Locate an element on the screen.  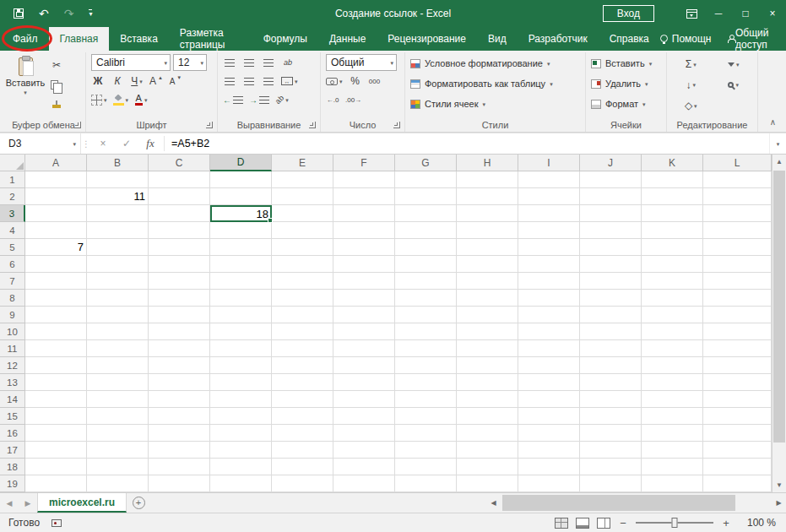
column-header-B: B is located at coordinates (118, 163).